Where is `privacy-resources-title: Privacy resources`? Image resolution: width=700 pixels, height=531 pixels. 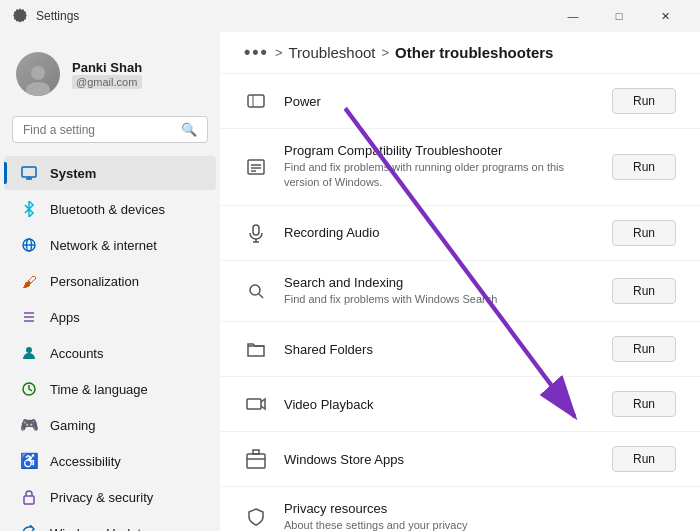 privacy-resources-title: Privacy resources is located at coordinates (480, 508).